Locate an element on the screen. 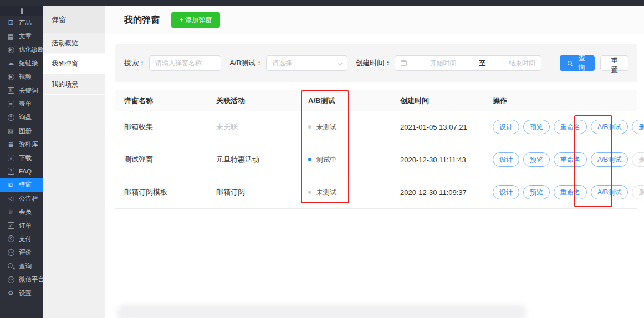  sidebar-item-label: FAQ is located at coordinates (25, 171).